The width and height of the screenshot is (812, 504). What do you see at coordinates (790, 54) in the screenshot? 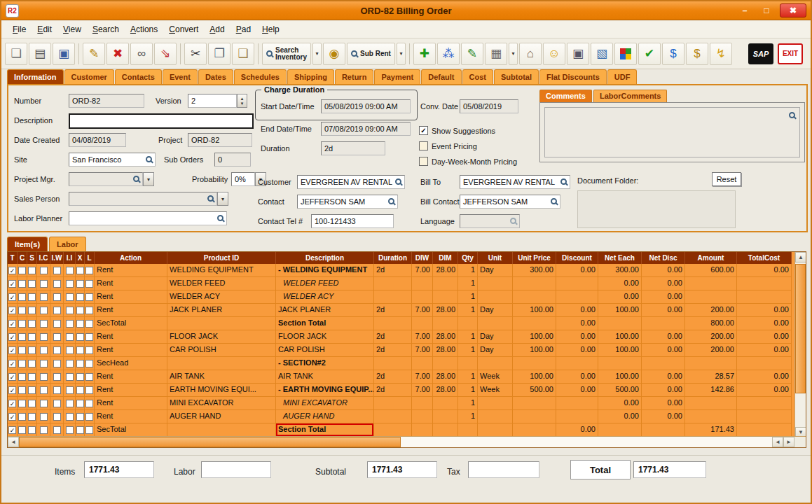
I see `exit-button: EXIT` at bounding box center [790, 54].